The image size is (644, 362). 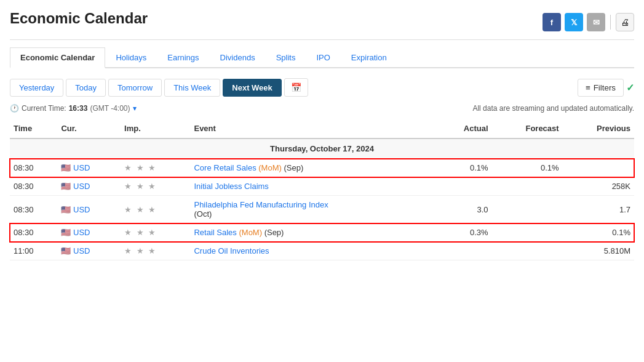 I want to click on calendar-picker-button: 📅, so click(x=296, y=87).